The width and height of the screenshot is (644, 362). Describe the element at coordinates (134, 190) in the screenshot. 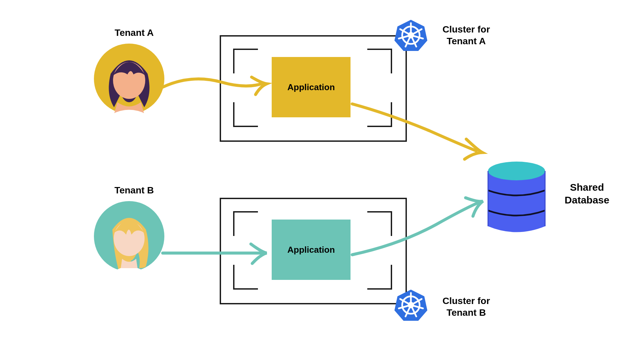

I see `tenant-b-label: Tenant B` at that location.